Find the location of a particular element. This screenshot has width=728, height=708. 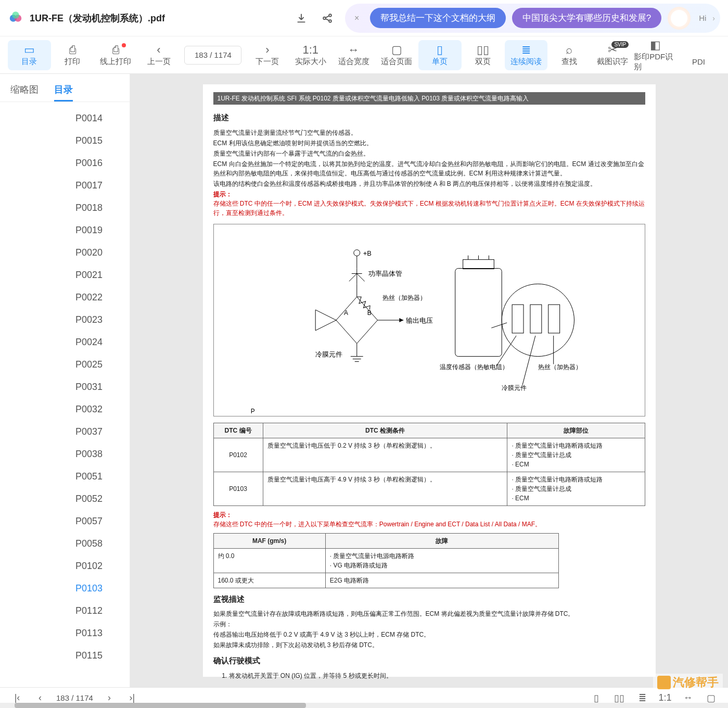

fit-page-icon: ▢ is located at coordinates (397, 50).